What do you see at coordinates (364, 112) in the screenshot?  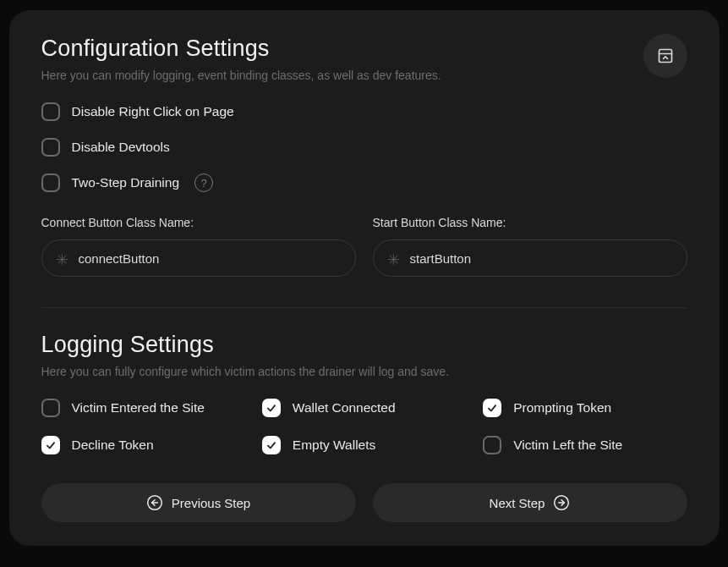 I see `option-disable-right-click: Disable Right Click on Page` at bounding box center [364, 112].